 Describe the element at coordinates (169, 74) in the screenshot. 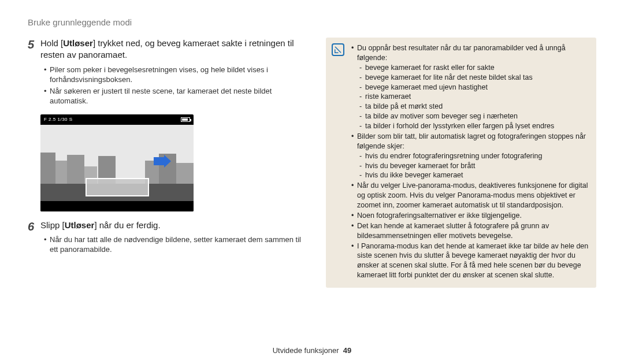

I see `step-5: 5 Hold [Utløser] trykket ned, og beveg k…` at that location.